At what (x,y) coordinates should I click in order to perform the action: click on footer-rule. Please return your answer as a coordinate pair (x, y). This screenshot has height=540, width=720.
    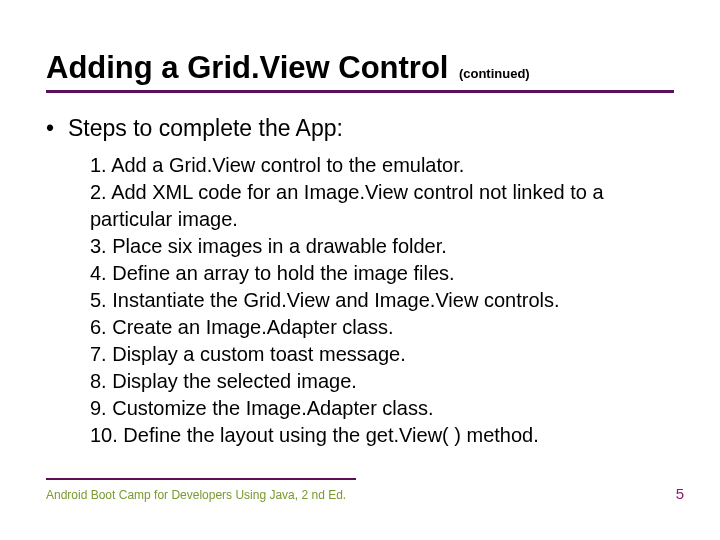
    Looking at the image, I should click on (201, 479).